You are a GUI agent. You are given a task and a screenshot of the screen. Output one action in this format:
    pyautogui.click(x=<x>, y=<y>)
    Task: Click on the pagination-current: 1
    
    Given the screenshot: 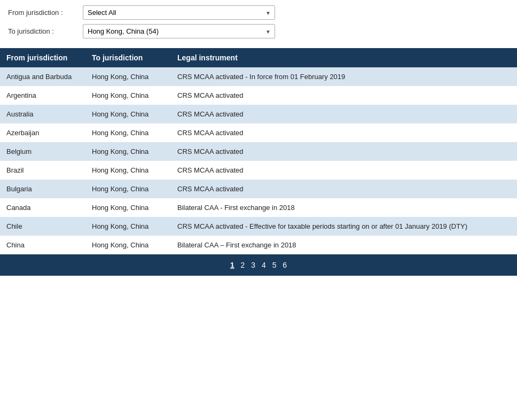 What is the action you would take?
    pyautogui.click(x=232, y=265)
    